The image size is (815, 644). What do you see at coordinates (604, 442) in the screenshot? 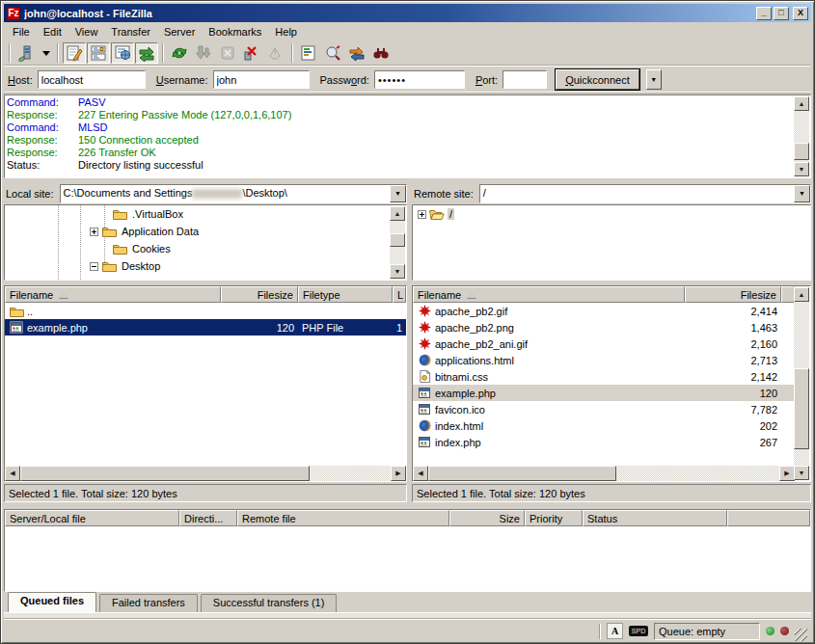
I see `file-row: index.php 267` at bounding box center [604, 442].